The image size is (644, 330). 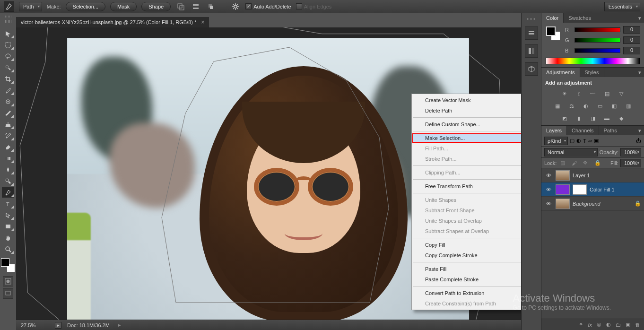 I want to click on filter-adjust-icon: ◐, so click(x=579, y=141).